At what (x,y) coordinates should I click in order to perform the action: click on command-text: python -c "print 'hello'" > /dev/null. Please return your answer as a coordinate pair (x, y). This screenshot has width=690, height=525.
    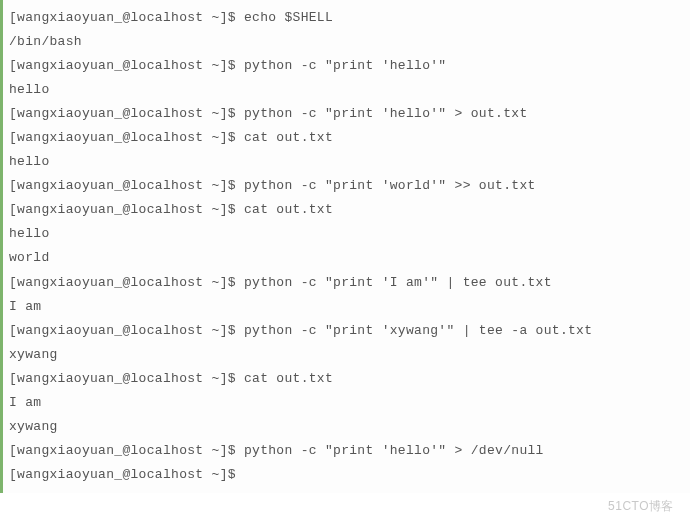
    Looking at the image, I should click on (394, 450).